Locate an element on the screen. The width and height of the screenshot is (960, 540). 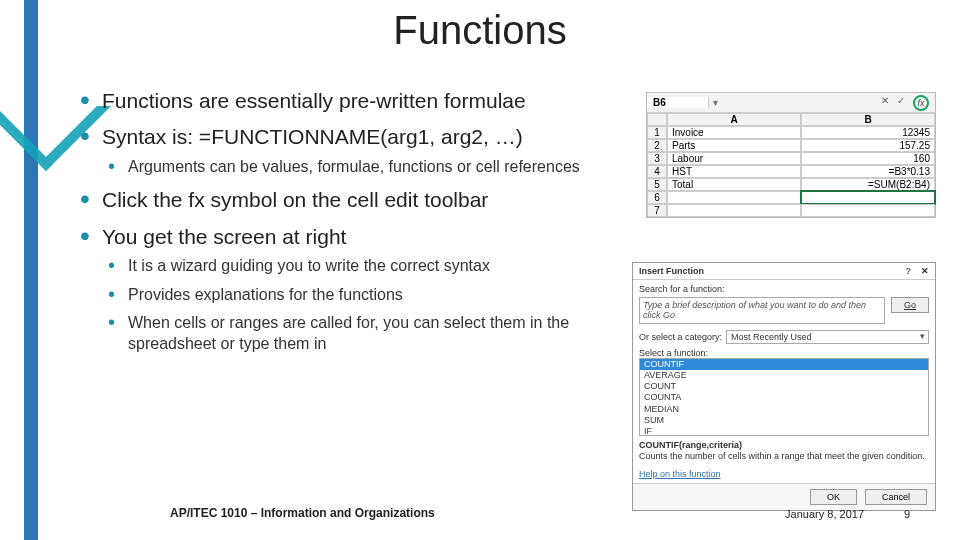
list-item: AVERAGE is located at coordinates (784, 376).